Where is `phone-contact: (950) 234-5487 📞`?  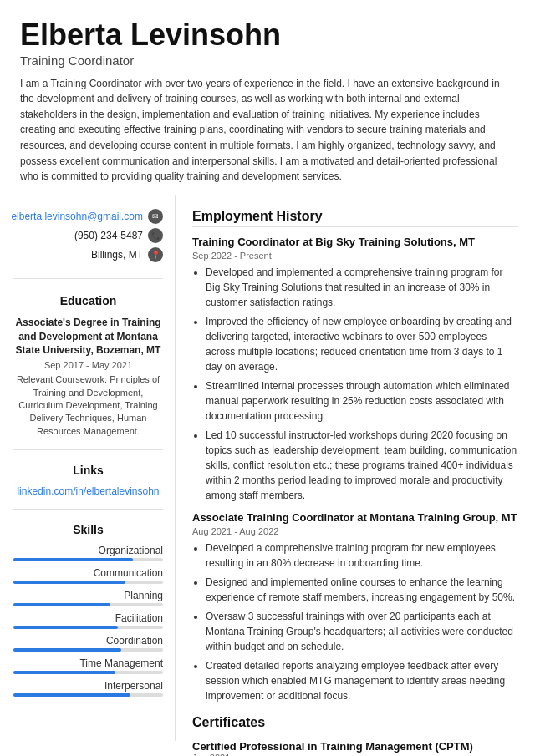
phone-contact: (950) 234-5487 📞 is located at coordinates (89, 236).